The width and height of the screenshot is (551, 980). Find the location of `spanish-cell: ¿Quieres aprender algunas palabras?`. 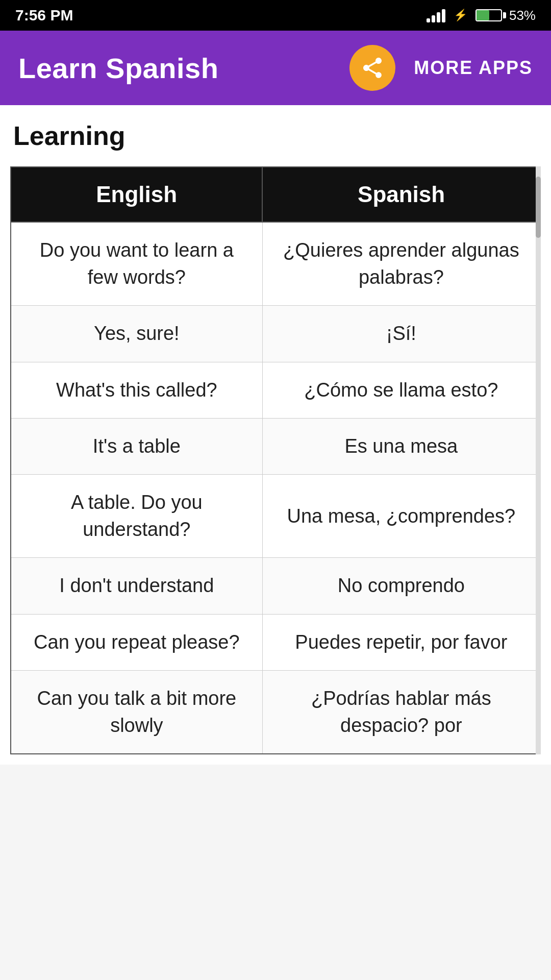

spanish-cell: ¿Quieres aprender algunas palabras? is located at coordinates (401, 264).